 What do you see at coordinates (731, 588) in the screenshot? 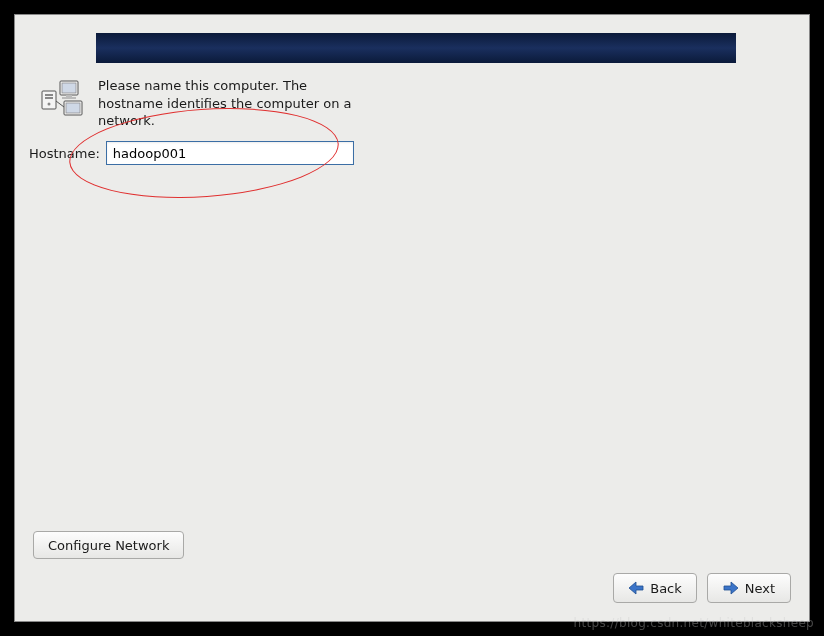
I see `arrow-right-icon` at bounding box center [731, 588].